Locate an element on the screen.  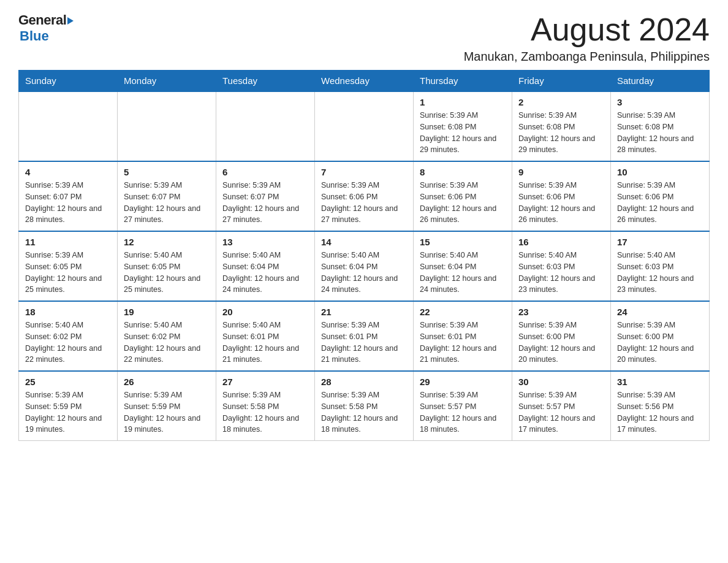
day-number: 13 is located at coordinates (265, 242).